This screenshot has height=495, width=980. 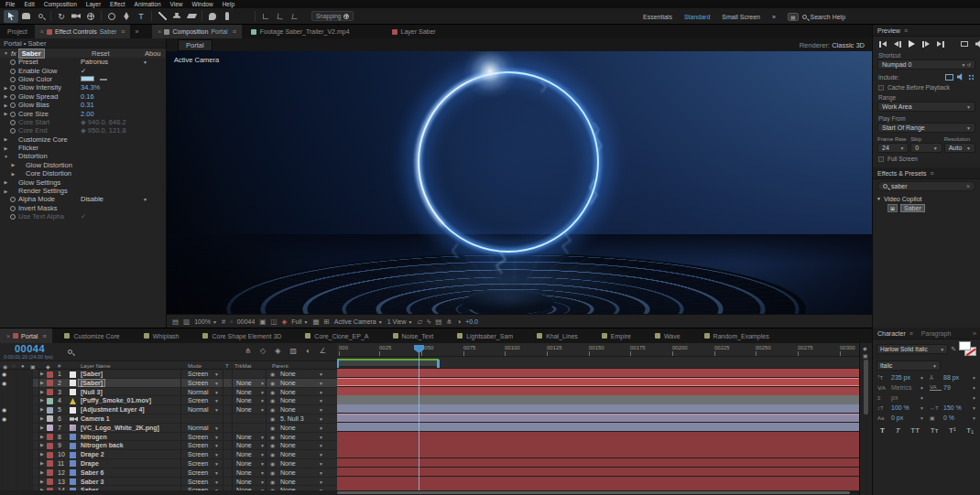 I want to click on layer-name: Drape 2, so click(x=93, y=454).